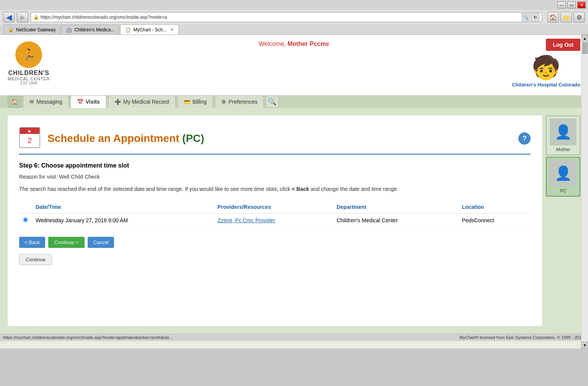  Describe the element at coordinates (101, 243) in the screenshot. I see `cancel-button: Cancel` at that location.